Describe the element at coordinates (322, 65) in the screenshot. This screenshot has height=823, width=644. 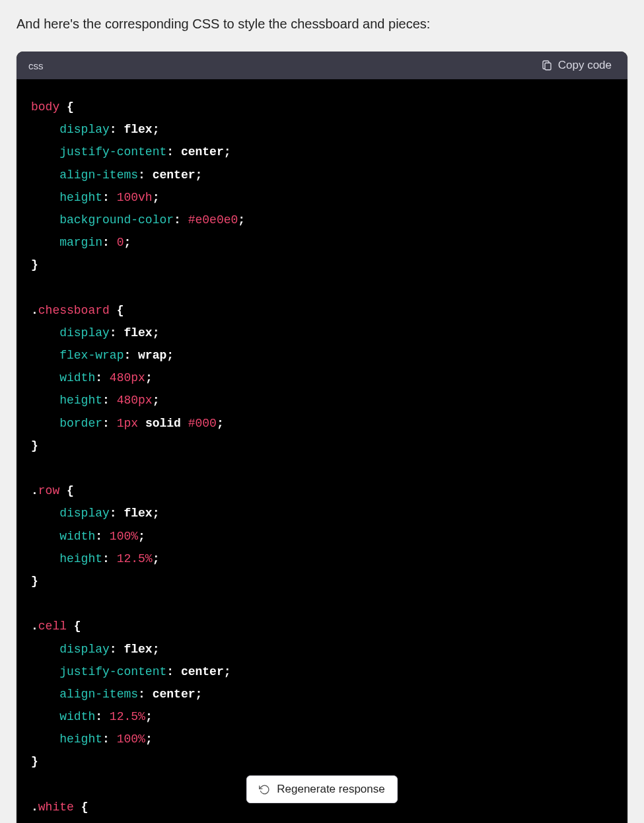
I see `code-header: css Copy code` at that location.